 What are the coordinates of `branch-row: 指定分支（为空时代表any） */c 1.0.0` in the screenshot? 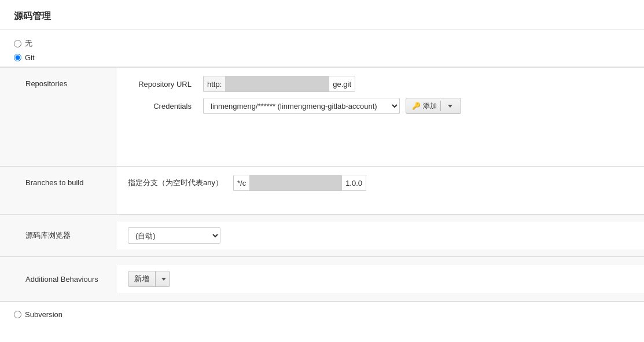 It's located at (380, 183).